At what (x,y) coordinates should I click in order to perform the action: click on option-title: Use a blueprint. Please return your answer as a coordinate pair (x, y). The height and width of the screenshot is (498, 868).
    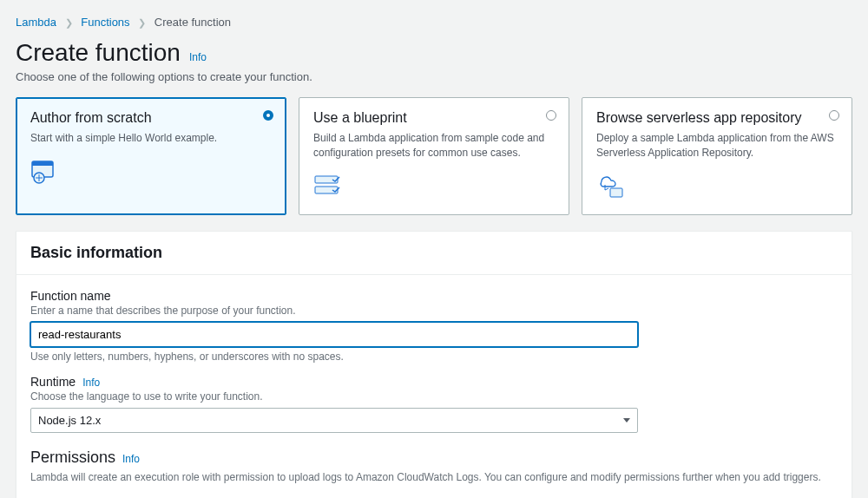
    Looking at the image, I should click on (434, 118).